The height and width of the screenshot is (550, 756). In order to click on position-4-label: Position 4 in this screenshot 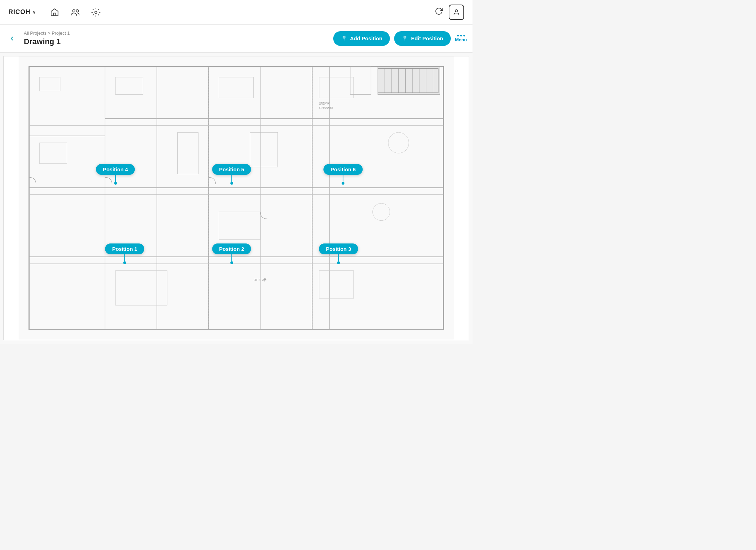, I will do `click(115, 170)`.